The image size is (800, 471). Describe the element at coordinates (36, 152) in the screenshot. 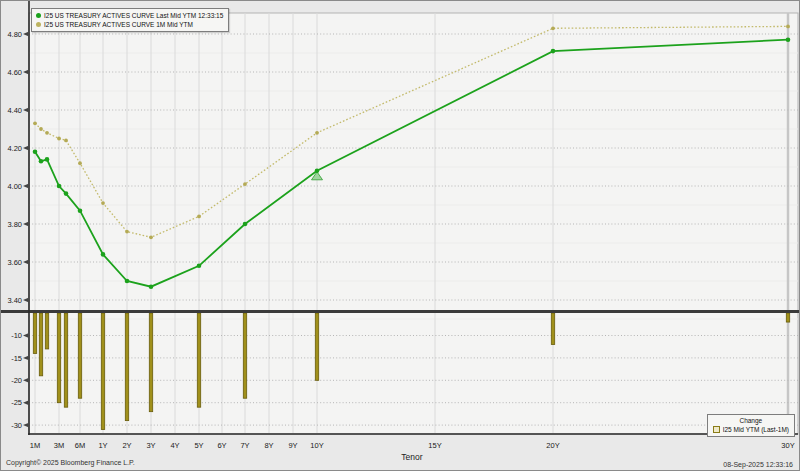

I see `curve-last-point-1M` at that location.